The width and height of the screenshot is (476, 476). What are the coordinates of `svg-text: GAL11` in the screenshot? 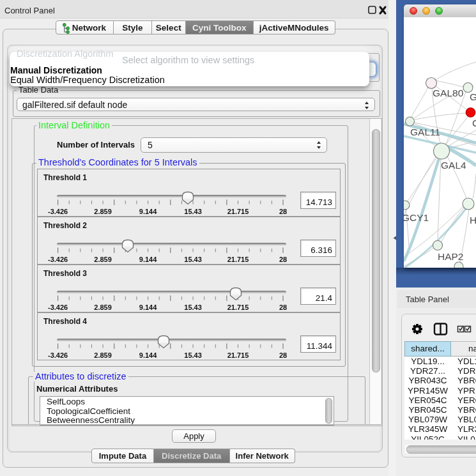 It's located at (426, 132).